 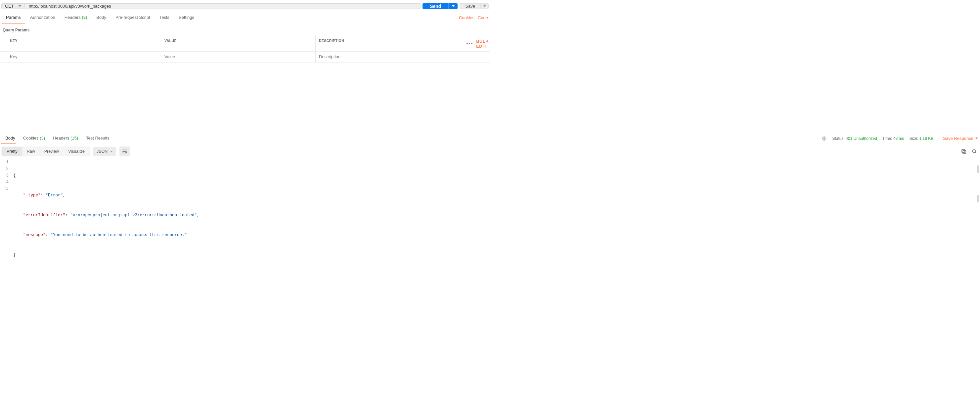 What do you see at coordinates (245, 30) in the screenshot?
I see `query-params-title: Query Params` at bounding box center [245, 30].